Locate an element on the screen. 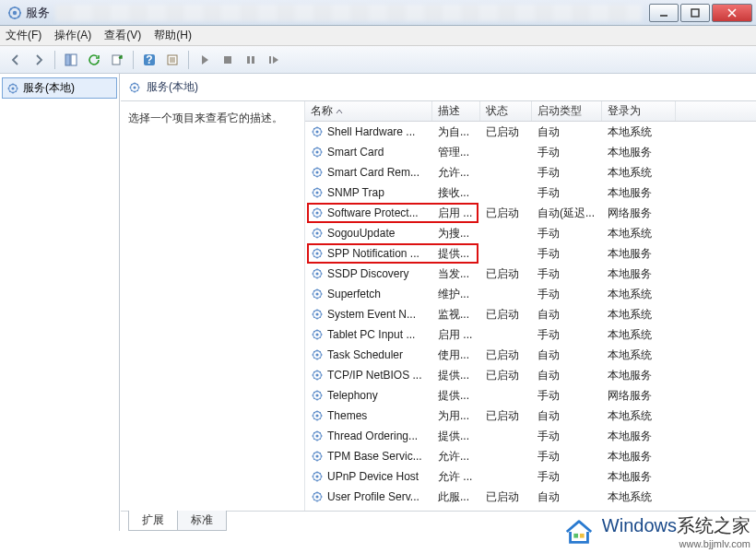 The height and width of the screenshot is (553, 756). restart-button is located at coordinates (274, 60).